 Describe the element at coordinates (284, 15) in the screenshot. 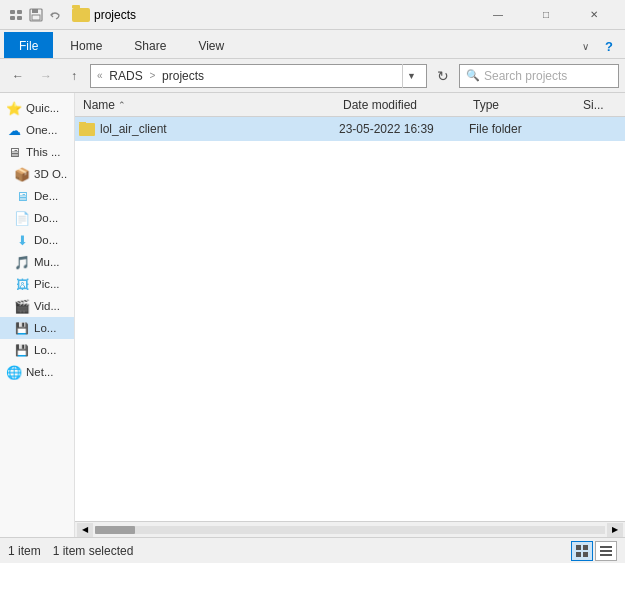

I see `window-title: projects` at that location.